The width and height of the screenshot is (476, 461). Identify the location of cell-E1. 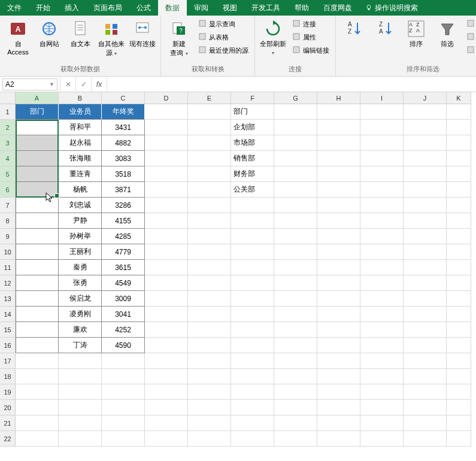
(210, 112).